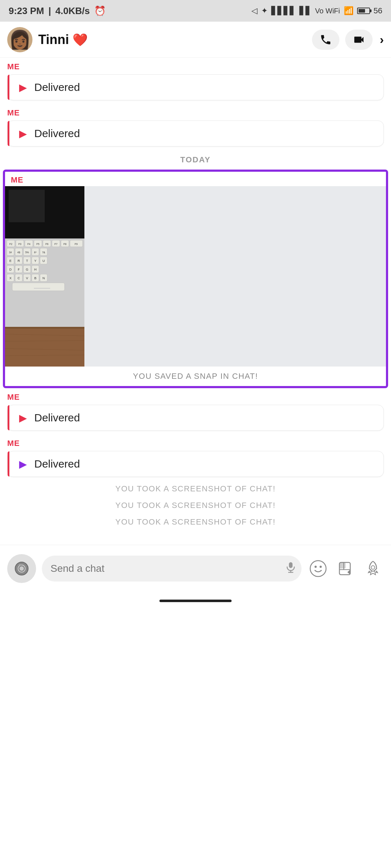  Describe the element at coordinates (196, 87) in the screenshot. I see `message-bubble-1: ▶ Delivered` at that location.